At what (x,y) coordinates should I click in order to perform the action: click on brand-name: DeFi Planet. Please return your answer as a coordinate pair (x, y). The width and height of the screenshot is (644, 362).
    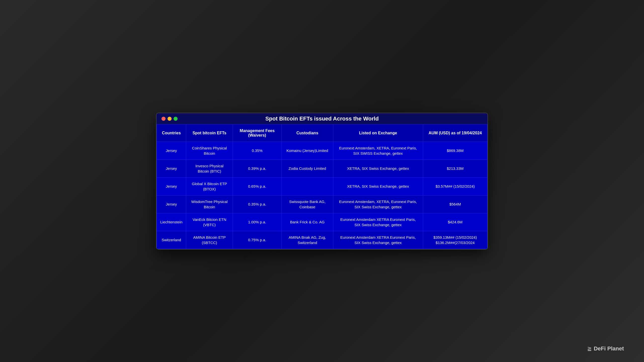
    Looking at the image, I should click on (609, 349).